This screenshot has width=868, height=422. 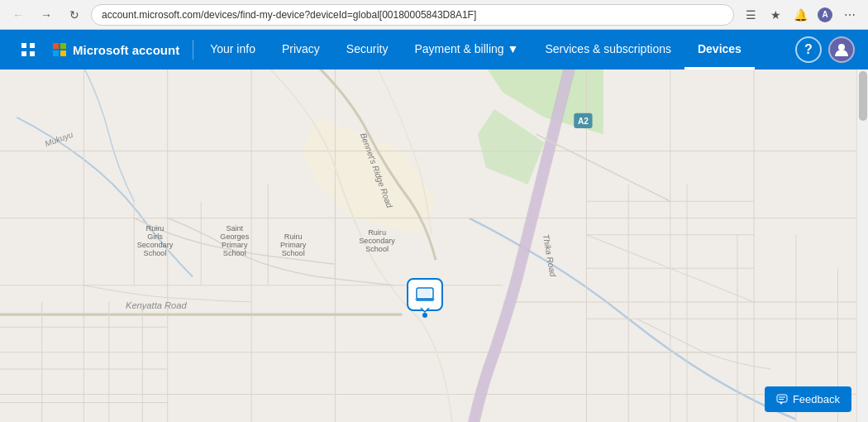 I want to click on feedback-icon, so click(x=782, y=400).